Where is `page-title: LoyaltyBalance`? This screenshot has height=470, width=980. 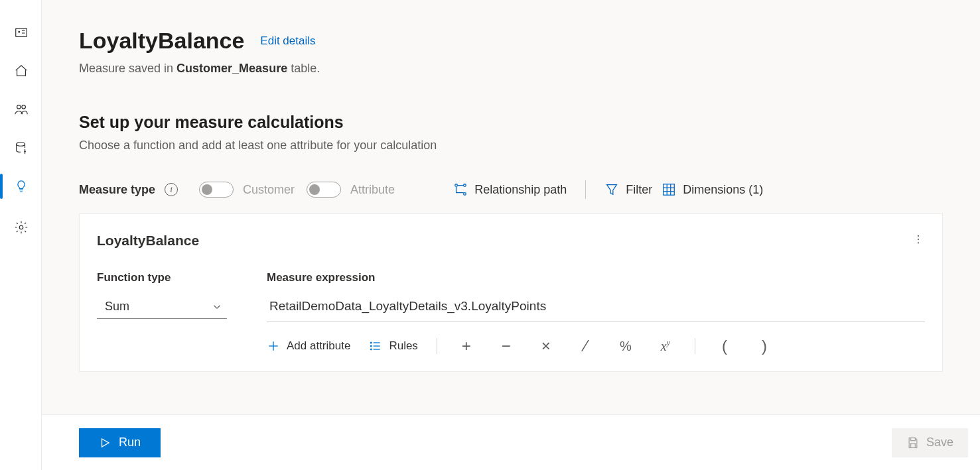
page-title: LoyaltyBalance is located at coordinates (162, 41).